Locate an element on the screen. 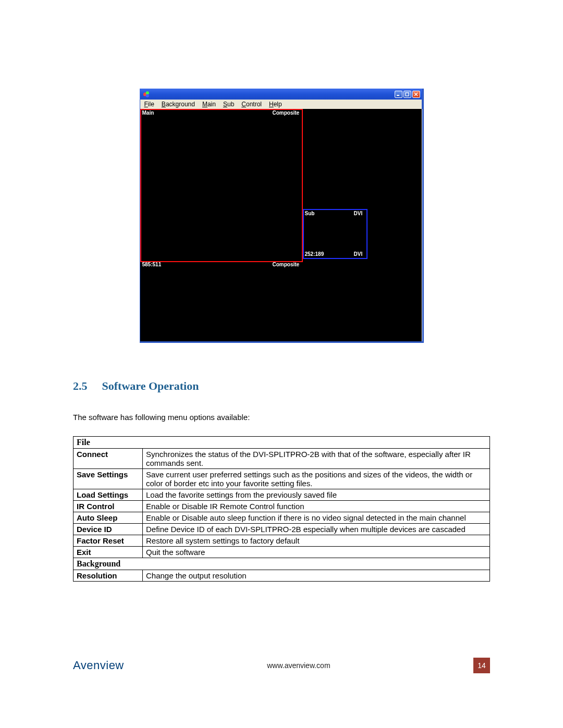  main-bottom-left-label: 585:511 is located at coordinates (152, 265).